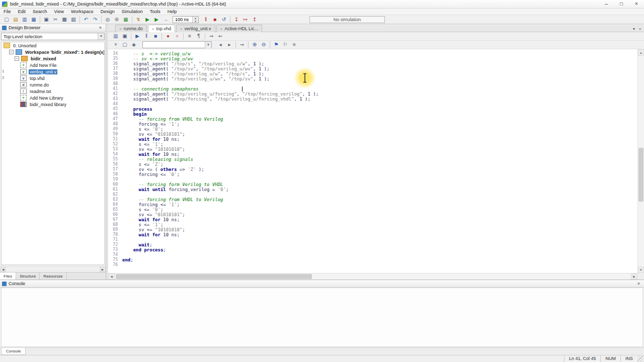 The image size is (644, 362). What do you see at coordinates (34, 20) in the screenshot?
I see `save-all-icon: ▦` at bounding box center [34, 20].